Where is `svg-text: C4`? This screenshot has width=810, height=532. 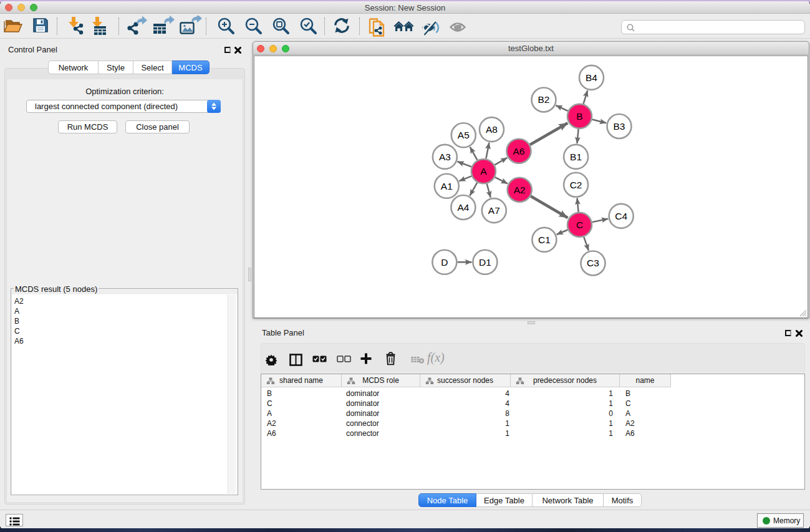
svg-text: C4 is located at coordinates (621, 216).